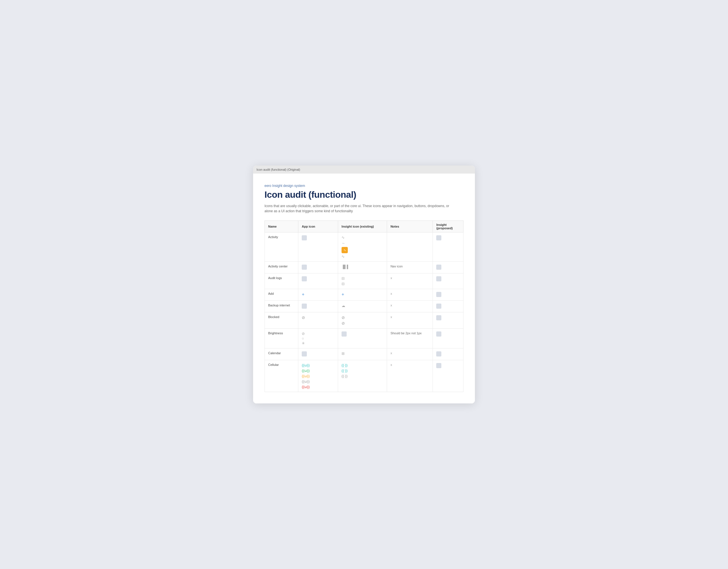  What do you see at coordinates (364, 267) in the screenshot?
I see `table-row: Activity center ▐▌▌ Nav icon` at bounding box center [364, 267].